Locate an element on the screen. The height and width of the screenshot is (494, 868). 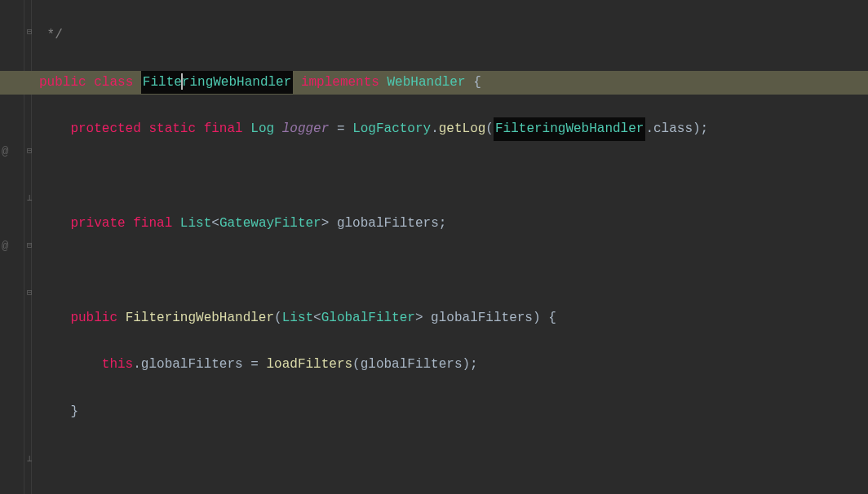
code-line: protected static final Log logger = LogF… is located at coordinates (454, 129).